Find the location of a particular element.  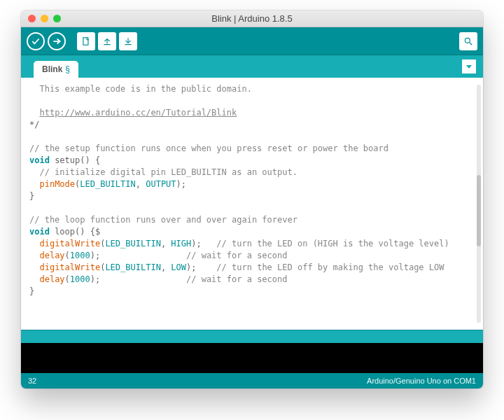

code-comment: // initialize digital pin LED_BUILTIN as… is located at coordinates (164, 172).